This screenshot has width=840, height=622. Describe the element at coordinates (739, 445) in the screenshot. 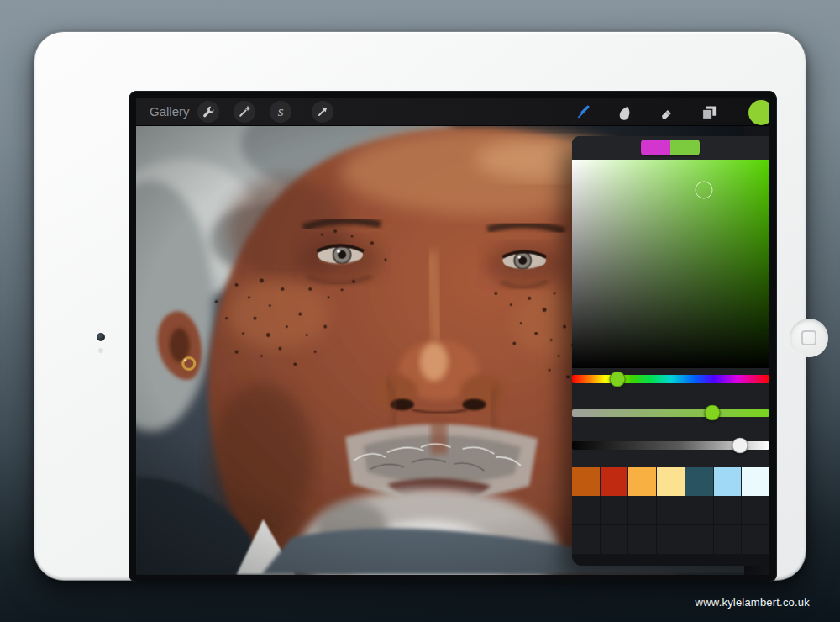

I see `brightness-slider-knob` at that location.